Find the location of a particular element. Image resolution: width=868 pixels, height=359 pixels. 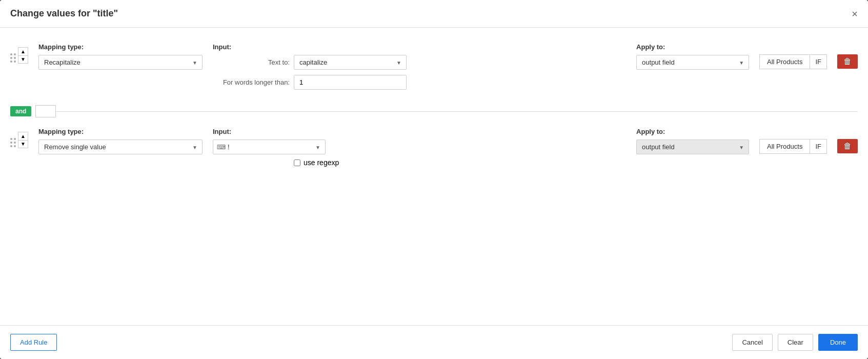

modal-header: Change values for "title" × is located at coordinates (434, 14).